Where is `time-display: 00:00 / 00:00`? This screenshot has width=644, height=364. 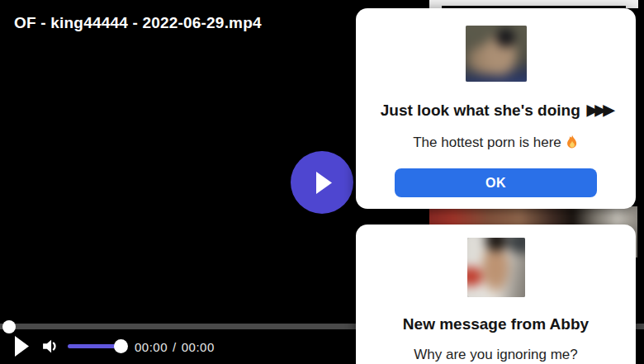
time-display: 00:00 / 00:00 is located at coordinates (175, 347).